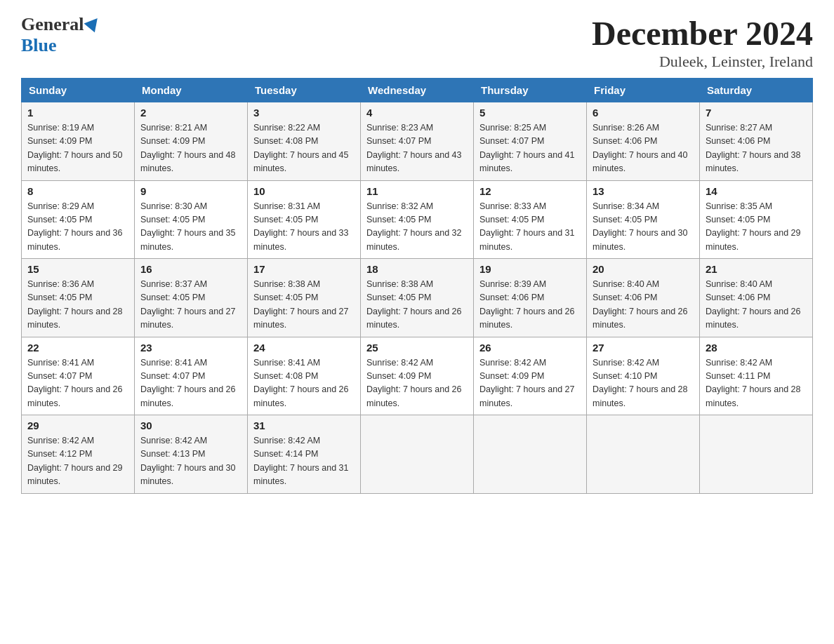 The image size is (834, 644). Describe the element at coordinates (417, 42) in the screenshot. I see `page-header: General Blue December 2024 Duleek, Leins…` at that location.